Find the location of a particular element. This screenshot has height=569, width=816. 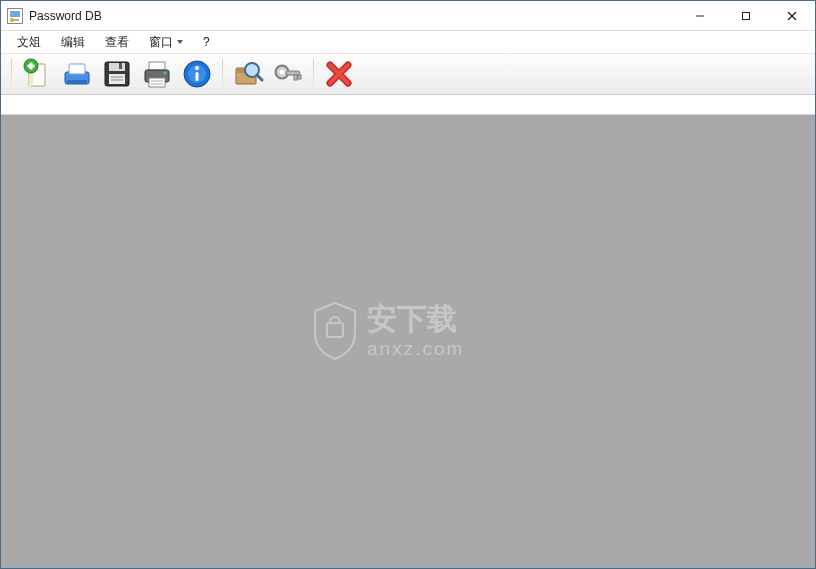

chevron-down-icon is located at coordinates (180, 42).